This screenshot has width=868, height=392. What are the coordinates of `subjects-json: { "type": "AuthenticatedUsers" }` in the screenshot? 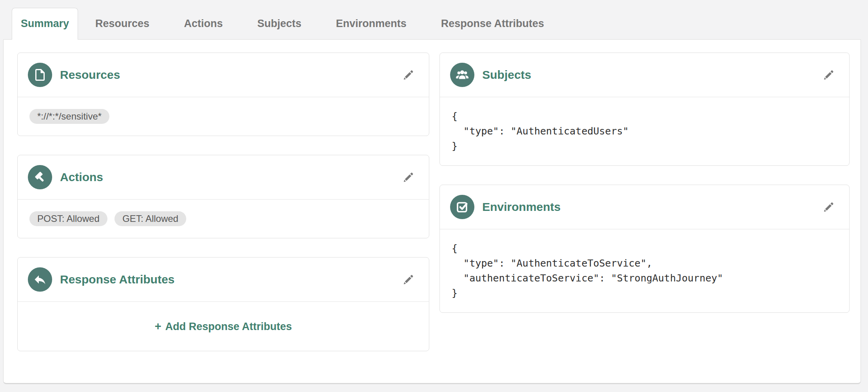 It's located at (645, 131).